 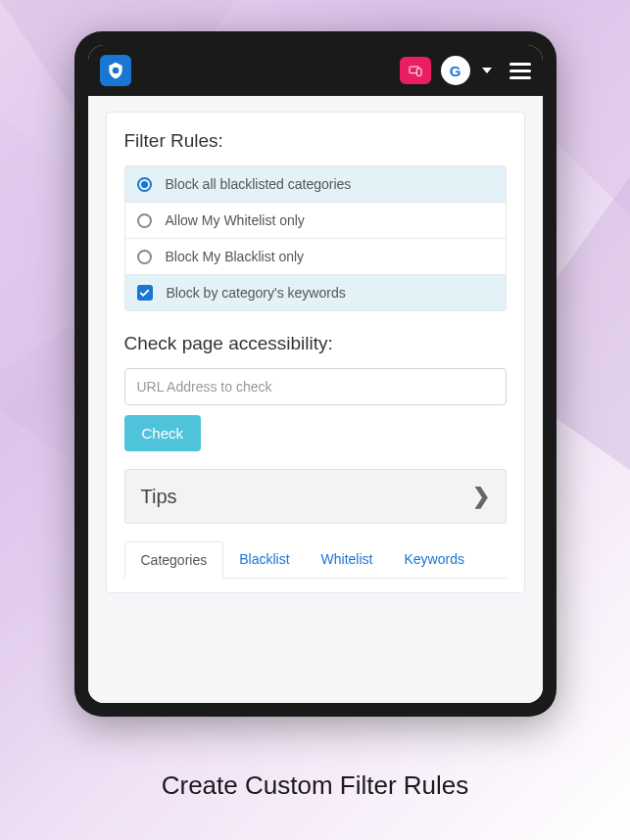 What do you see at coordinates (315, 239) in the screenshot?
I see `filter-options-list: Block all blacklisted categories Allow M…` at bounding box center [315, 239].